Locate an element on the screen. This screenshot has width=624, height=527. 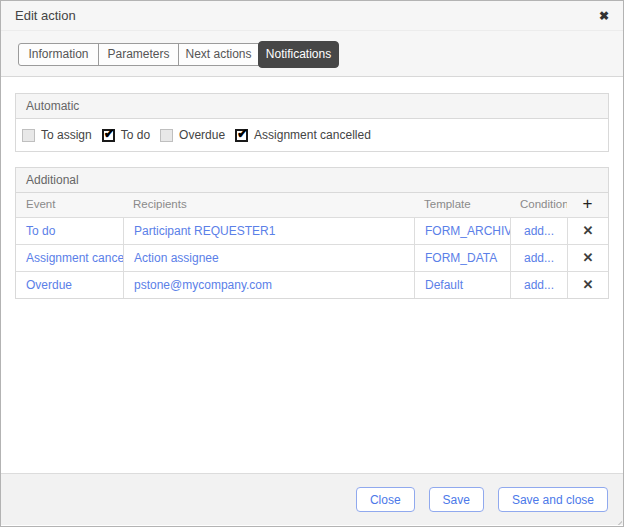
table-row: Assignment cancelled Action assignee FOR… is located at coordinates (312, 258).